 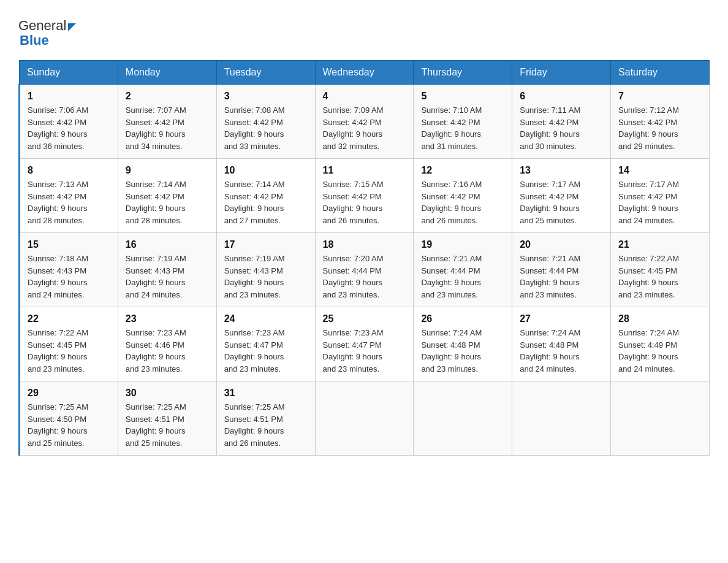 I want to click on day-info: Sunrise: 7:19 AMSunset: 4:43 PMDaylight:…, so click(x=167, y=277).